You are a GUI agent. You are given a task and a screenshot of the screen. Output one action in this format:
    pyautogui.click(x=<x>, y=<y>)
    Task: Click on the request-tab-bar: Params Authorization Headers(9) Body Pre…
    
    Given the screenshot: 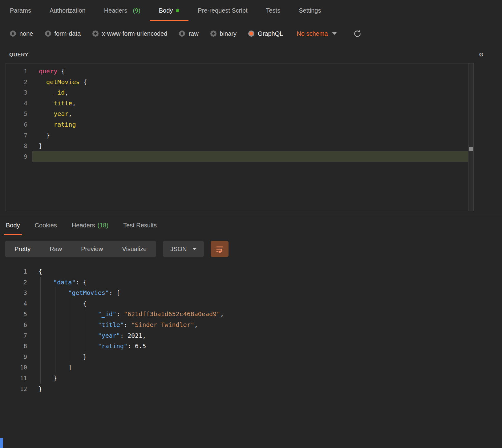 What is the action you would take?
    pyautogui.click(x=251, y=11)
    